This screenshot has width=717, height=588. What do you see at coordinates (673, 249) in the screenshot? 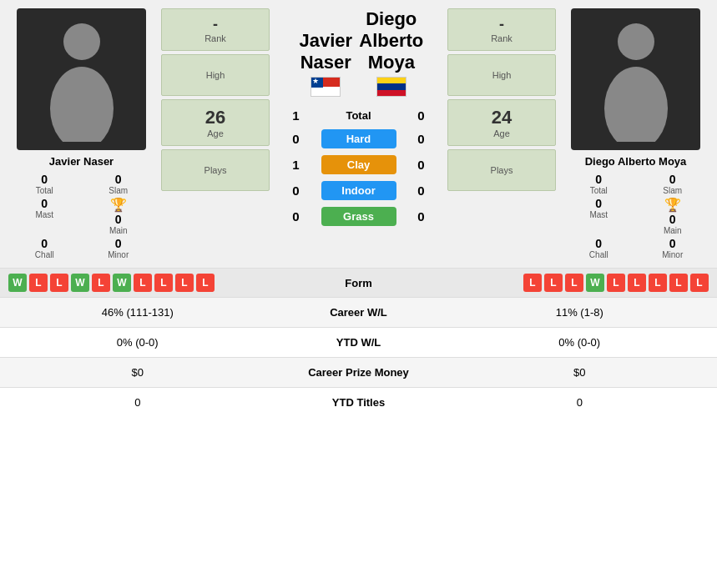
I see `right-stat-minor: 0 Minor` at bounding box center [673, 249].